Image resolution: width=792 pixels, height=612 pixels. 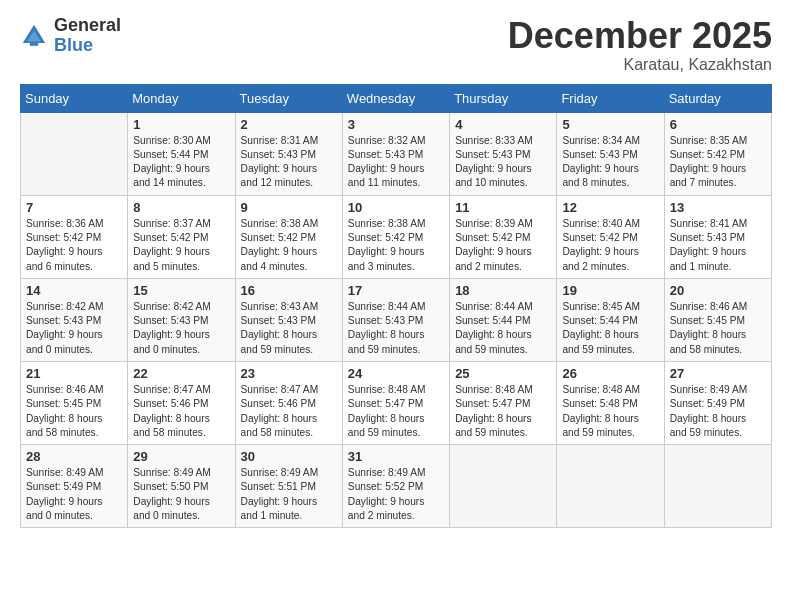 What do you see at coordinates (504, 320) in the screenshot?
I see `calendar-cell: 18Sunrise: 8:44 AMSunset: 5:44 PMDayligh…` at bounding box center [504, 320].